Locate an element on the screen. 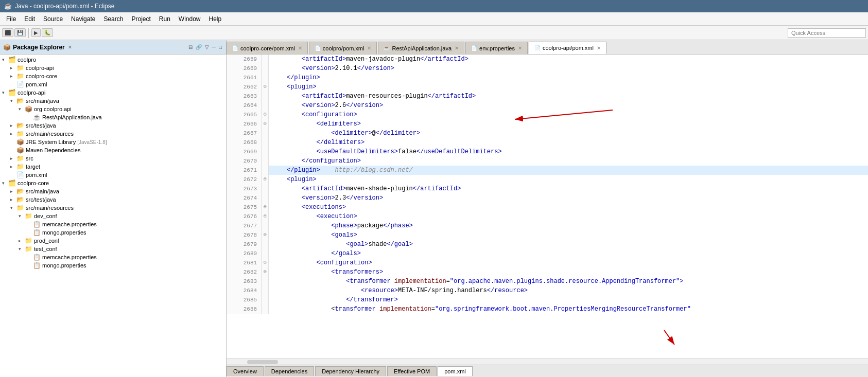  line-number: 2674 is located at coordinates (244, 198).